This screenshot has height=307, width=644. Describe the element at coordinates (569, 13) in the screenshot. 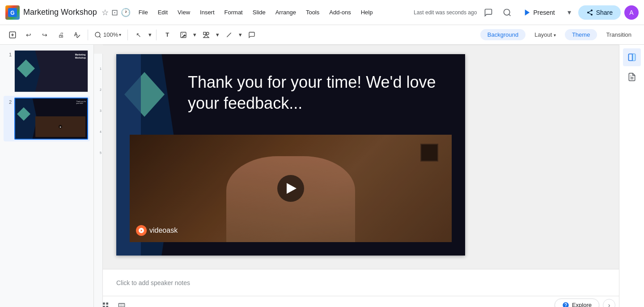

I see `present-dropdown-button: ▾` at that location.